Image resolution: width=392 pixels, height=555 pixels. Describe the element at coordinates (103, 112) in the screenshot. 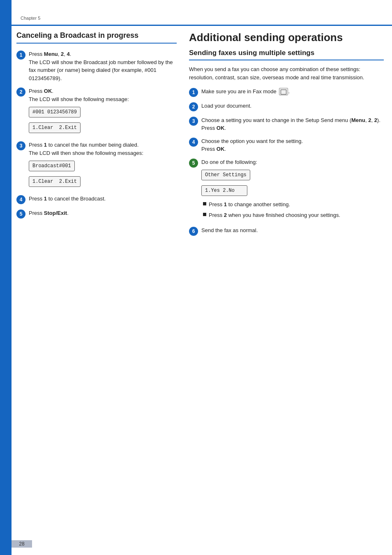

I see `step-text-2: Press OK. The LCD will show the followin…` at that location.